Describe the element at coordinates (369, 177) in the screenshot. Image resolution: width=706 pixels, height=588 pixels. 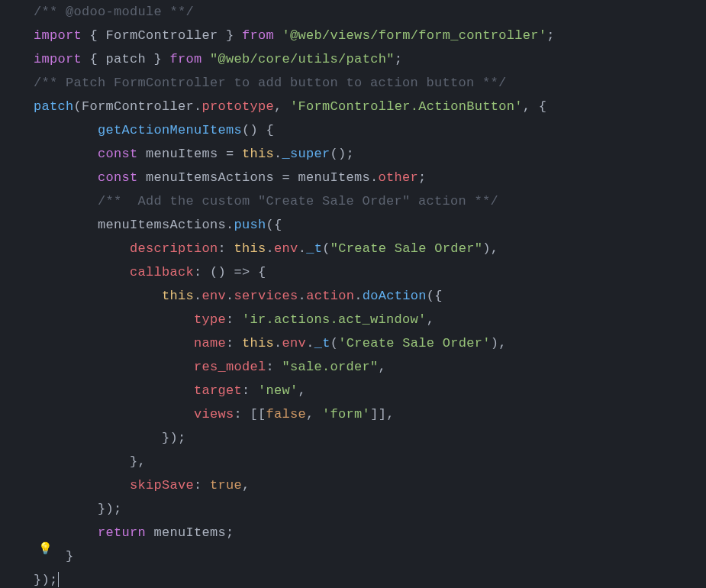
I see `code-line: const menuItemsActions = menuItems.other…` at that location.